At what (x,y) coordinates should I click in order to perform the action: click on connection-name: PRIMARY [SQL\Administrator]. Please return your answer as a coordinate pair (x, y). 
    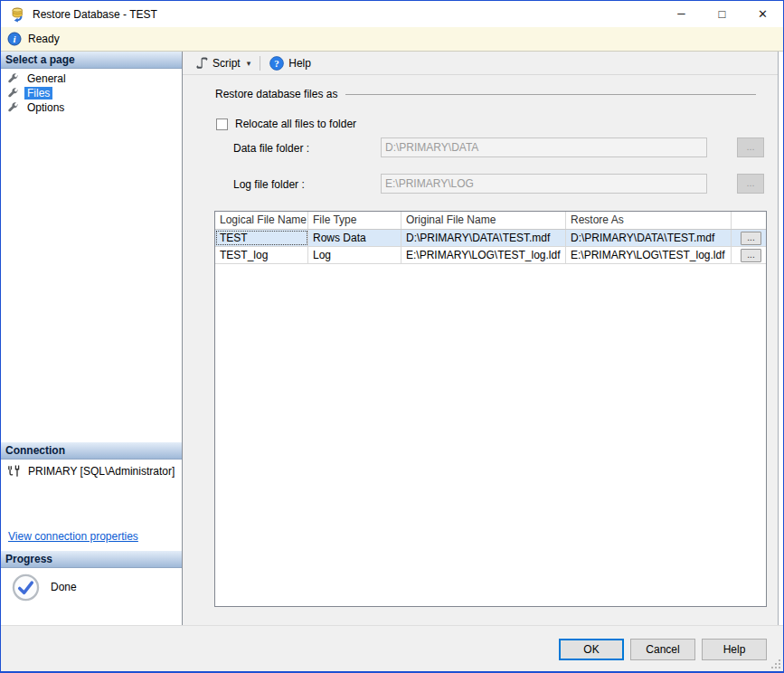
    Looking at the image, I should click on (101, 471).